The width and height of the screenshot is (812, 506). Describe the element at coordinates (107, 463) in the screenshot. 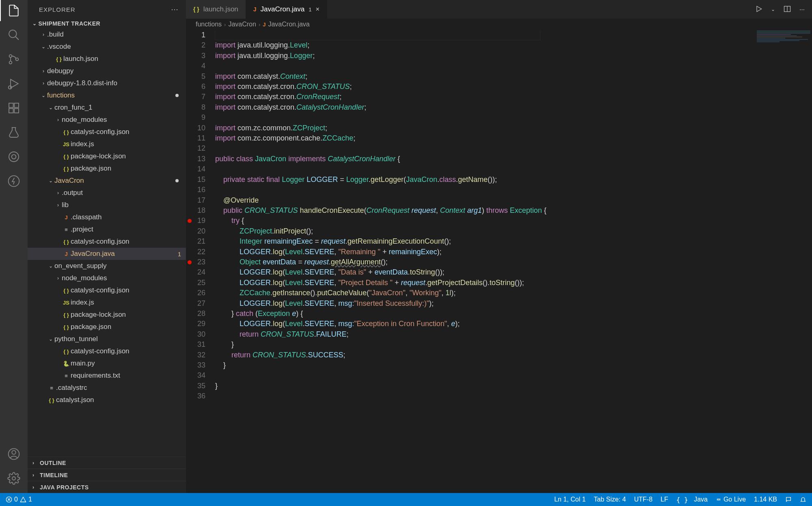

I see `section-outline: ›OUTLINE` at that location.